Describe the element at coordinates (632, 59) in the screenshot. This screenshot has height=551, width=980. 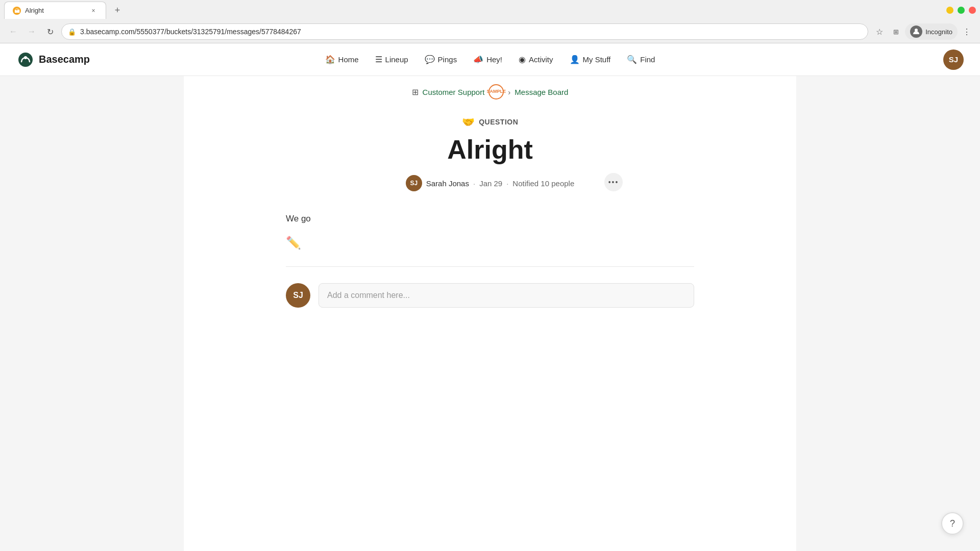
I see `find-icon: 🔍` at that location.